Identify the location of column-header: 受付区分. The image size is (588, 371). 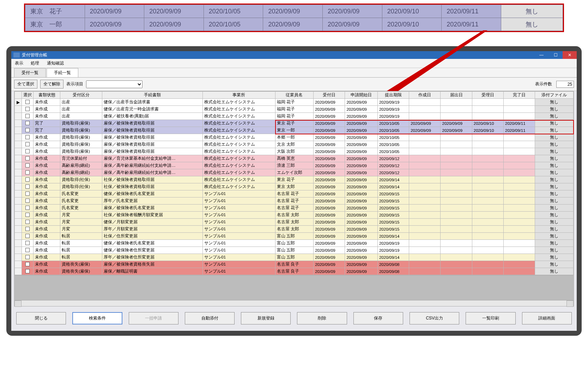
(81, 95).